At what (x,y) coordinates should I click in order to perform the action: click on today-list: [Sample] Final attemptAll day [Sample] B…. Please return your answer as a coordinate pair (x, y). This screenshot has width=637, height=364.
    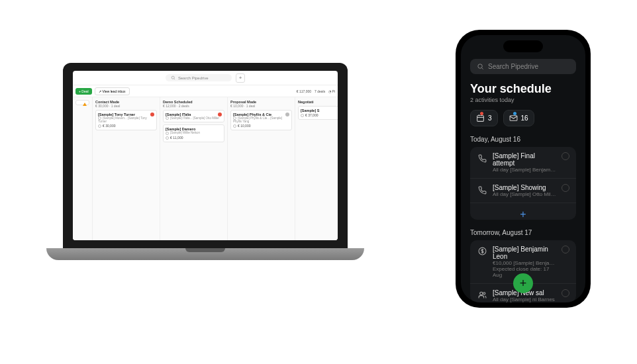
    Looking at the image, I should click on (523, 183).